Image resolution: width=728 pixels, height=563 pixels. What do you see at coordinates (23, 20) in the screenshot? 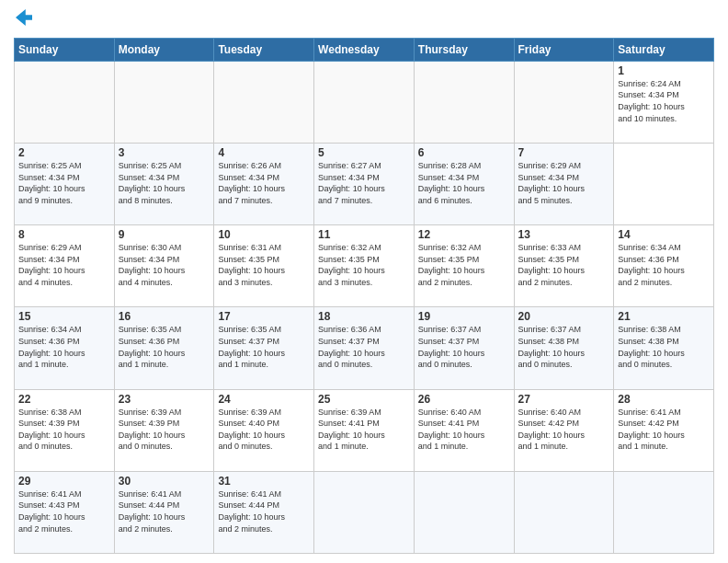
I see `logo-text` at bounding box center [23, 20].